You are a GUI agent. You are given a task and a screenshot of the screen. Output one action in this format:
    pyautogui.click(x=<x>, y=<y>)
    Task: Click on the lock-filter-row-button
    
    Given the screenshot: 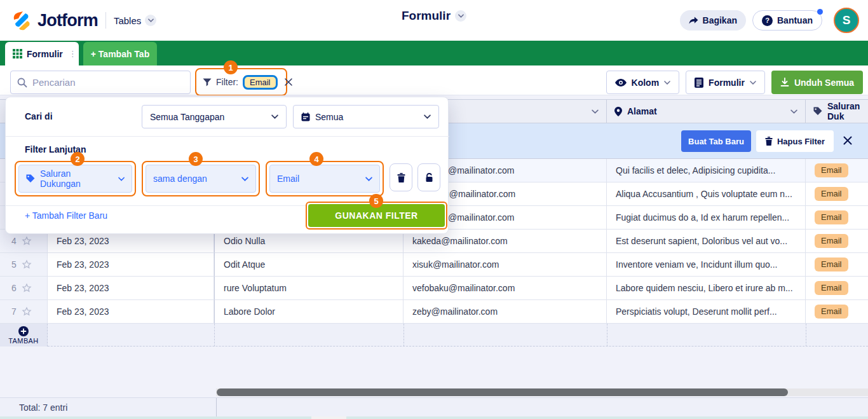 What is the action you would take?
    pyautogui.click(x=429, y=177)
    